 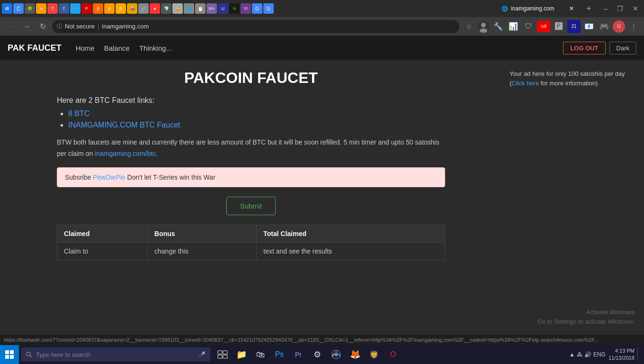 What do you see at coordinates (586, 322) in the screenshot?
I see `activation-subtitle: Go to Settings to activate Windows.` at bounding box center [586, 322].